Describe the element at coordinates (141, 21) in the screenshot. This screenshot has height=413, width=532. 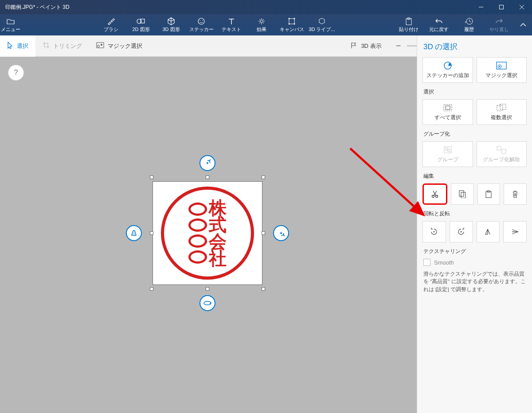
I see `2d-shapes-icon` at that location.